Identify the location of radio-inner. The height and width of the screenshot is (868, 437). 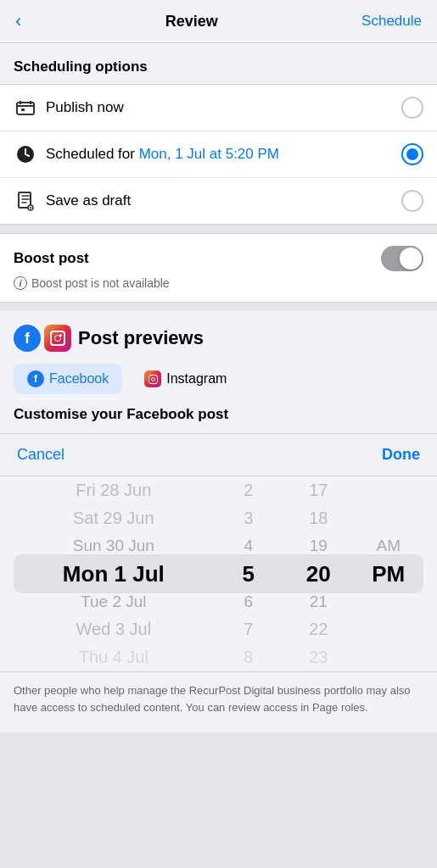
(412, 154).